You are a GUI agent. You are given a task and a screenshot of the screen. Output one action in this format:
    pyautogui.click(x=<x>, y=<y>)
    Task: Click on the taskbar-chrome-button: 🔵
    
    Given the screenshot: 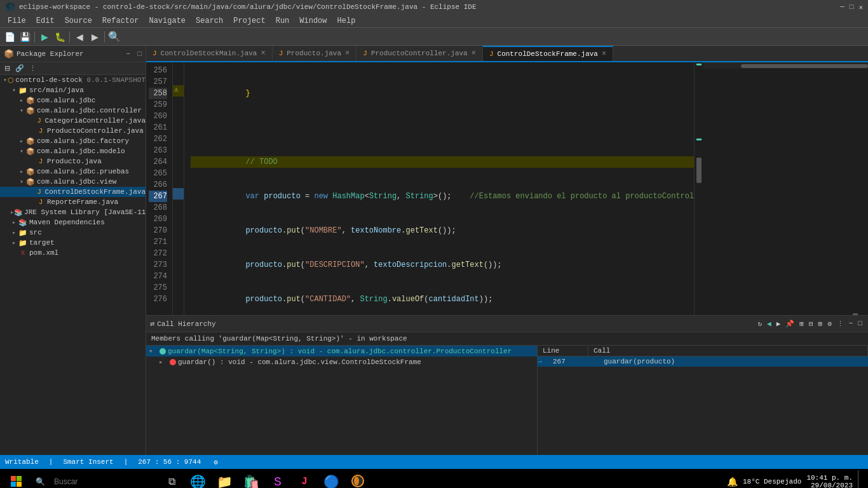 What is the action you would take?
    pyautogui.click(x=331, y=479)
    